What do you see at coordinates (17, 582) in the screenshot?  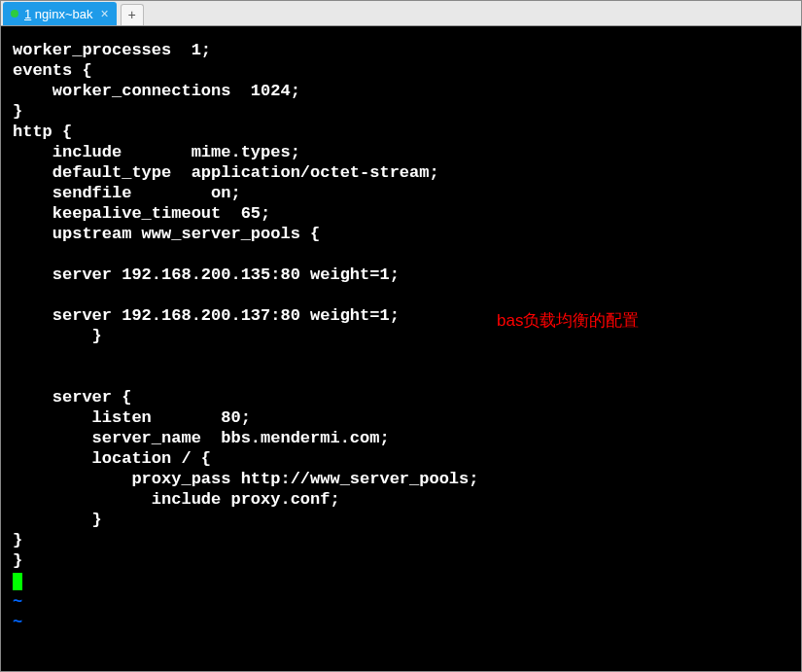 I see `cursor-icon` at bounding box center [17, 582].